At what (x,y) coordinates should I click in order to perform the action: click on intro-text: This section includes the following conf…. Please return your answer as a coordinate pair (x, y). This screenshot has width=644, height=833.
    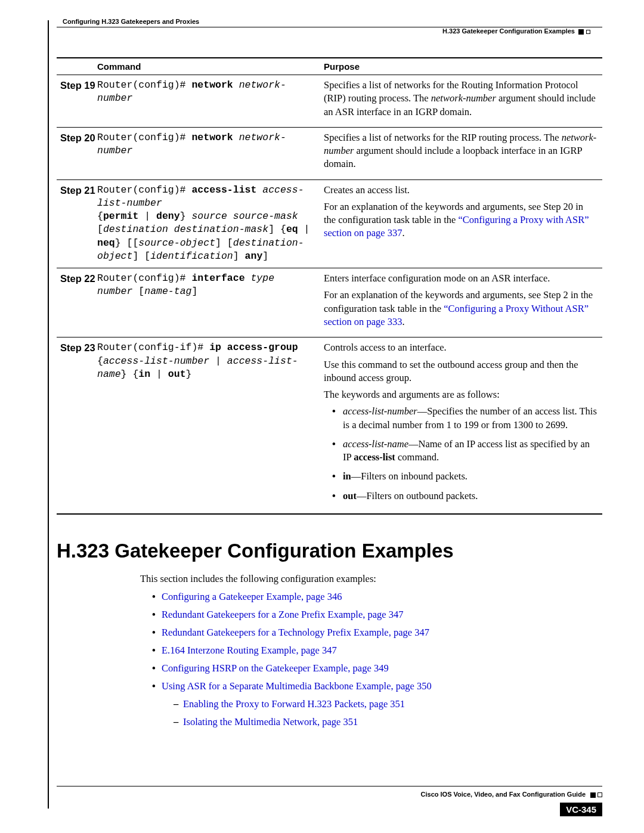
    Looking at the image, I should click on (371, 579).